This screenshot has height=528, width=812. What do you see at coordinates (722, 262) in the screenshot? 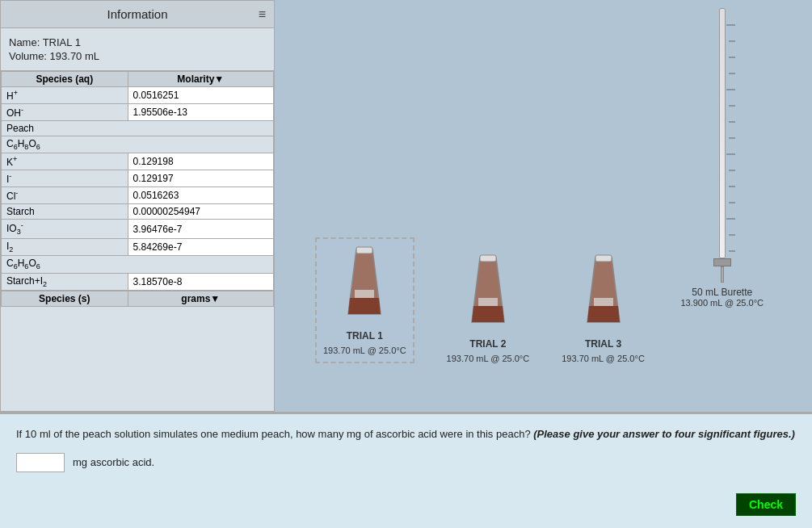
I see `burette-knob` at bounding box center [722, 262].